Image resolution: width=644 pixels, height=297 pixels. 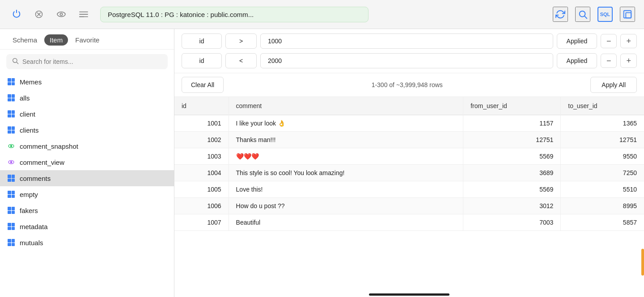 What do you see at coordinates (87, 114) in the screenshot?
I see `sidebar-item-client: client` at bounding box center [87, 114].